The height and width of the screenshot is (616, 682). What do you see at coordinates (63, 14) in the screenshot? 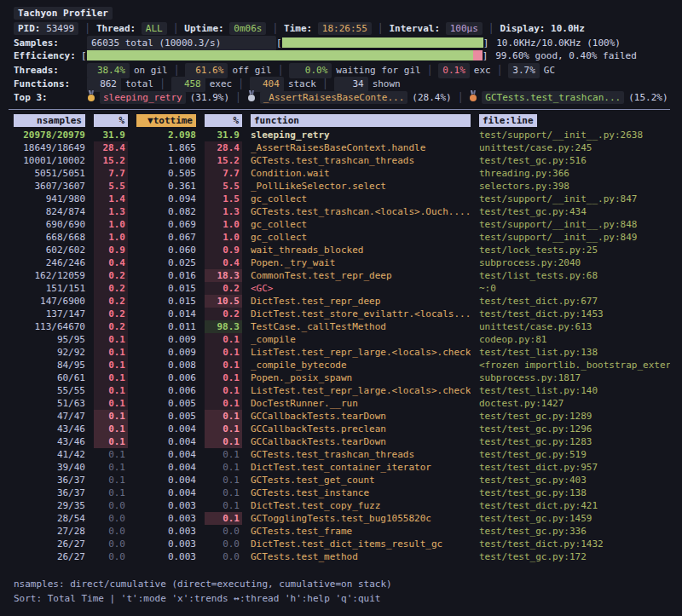
I see `app-title: Tachyon Profiler` at bounding box center [63, 14].